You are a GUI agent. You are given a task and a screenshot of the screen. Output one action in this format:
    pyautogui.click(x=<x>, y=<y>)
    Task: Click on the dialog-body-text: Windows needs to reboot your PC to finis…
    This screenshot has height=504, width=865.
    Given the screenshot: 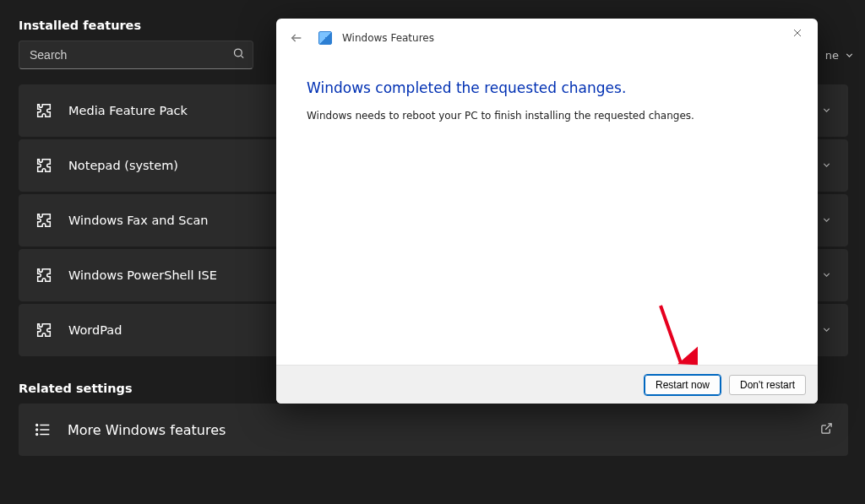 What is the action you would take?
    pyautogui.click(x=547, y=116)
    